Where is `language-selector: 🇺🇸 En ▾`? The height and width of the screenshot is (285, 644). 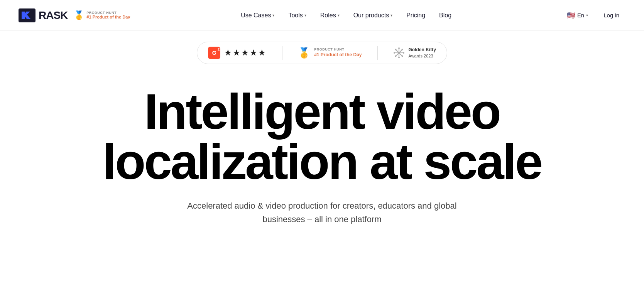 language-selector: 🇺🇸 En ▾ is located at coordinates (577, 15).